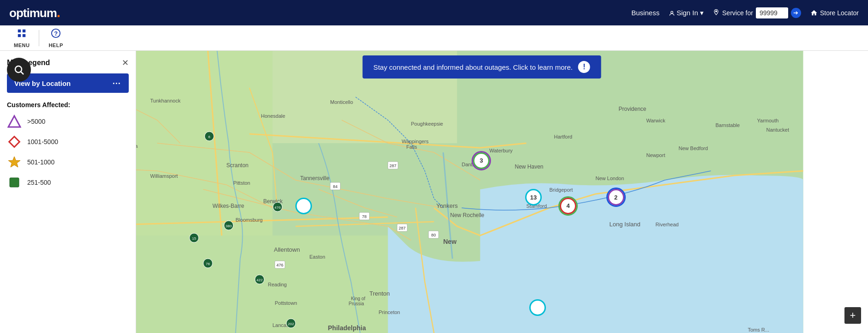 The height and width of the screenshot is (333, 868). I want to click on svg-text: Tannersville, so click(315, 178).